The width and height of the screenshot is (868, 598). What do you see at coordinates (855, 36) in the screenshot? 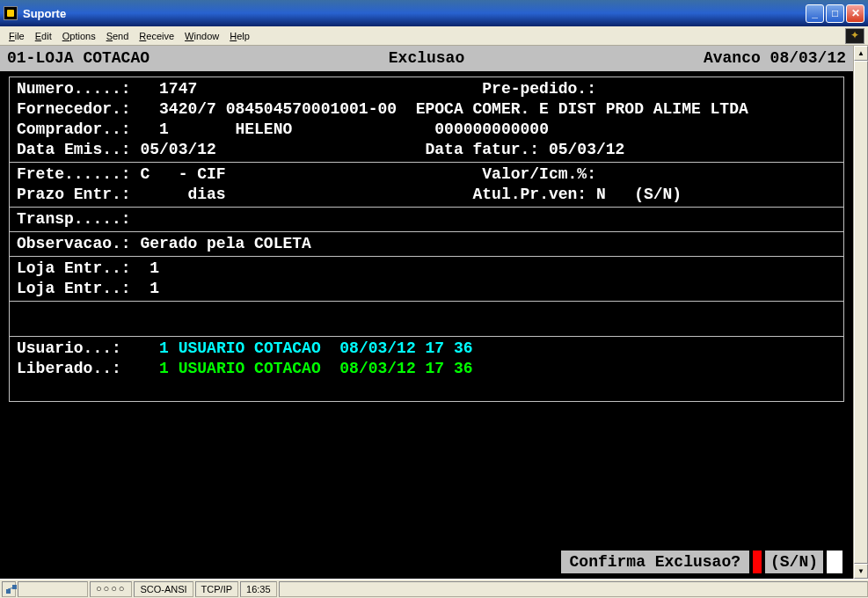
I see `app-logo-icon` at bounding box center [855, 36].